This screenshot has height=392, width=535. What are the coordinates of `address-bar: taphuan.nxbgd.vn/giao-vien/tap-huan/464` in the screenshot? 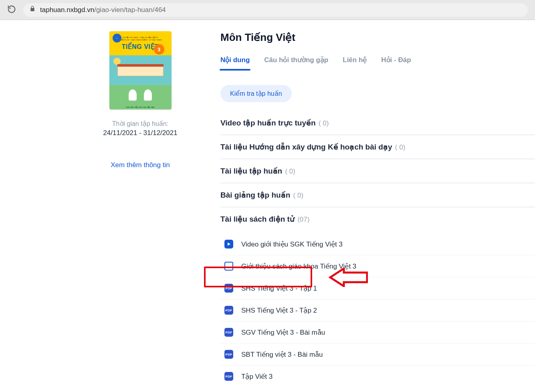 It's located at (276, 10).